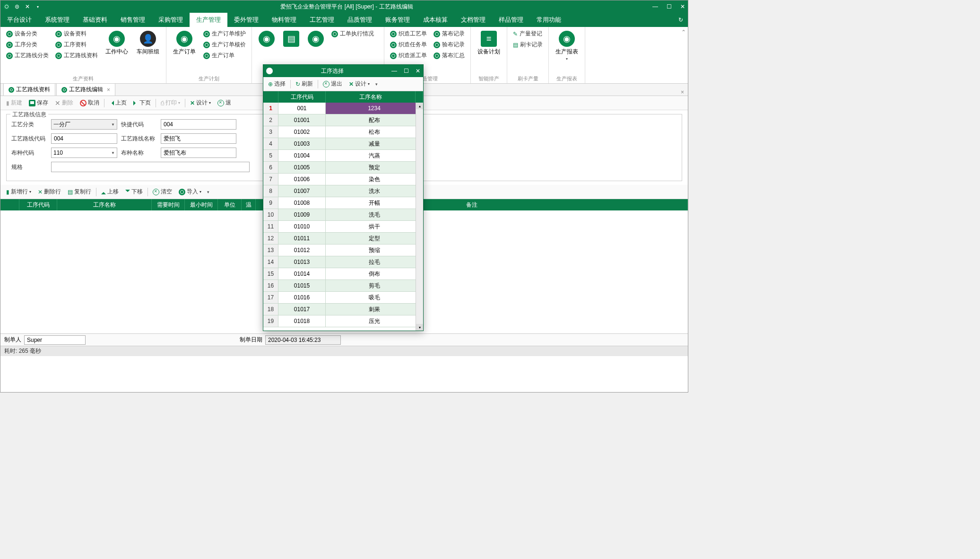  I want to click on menu-item-14: 常用功能, so click(549, 20).